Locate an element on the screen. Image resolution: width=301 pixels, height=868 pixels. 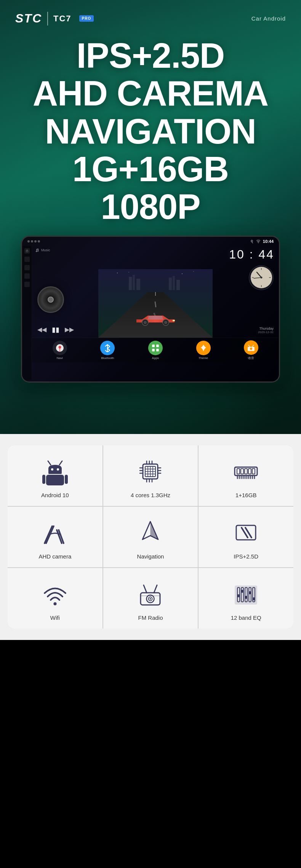
stc-logo: STC is located at coordinates (29, 18).